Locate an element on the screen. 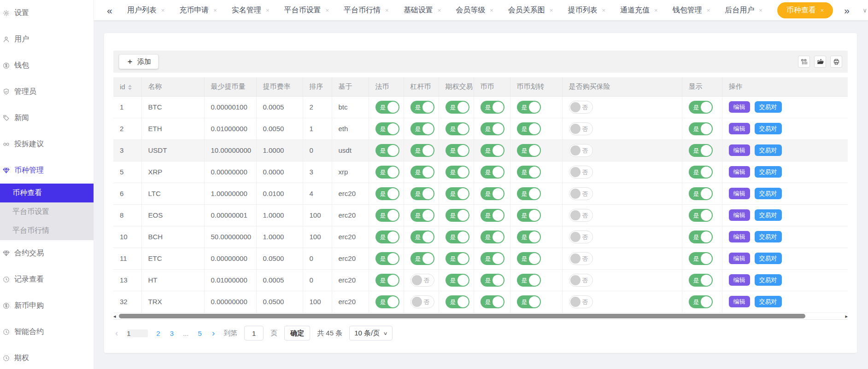  column-filter-icon is located at coordinates (804, 62).